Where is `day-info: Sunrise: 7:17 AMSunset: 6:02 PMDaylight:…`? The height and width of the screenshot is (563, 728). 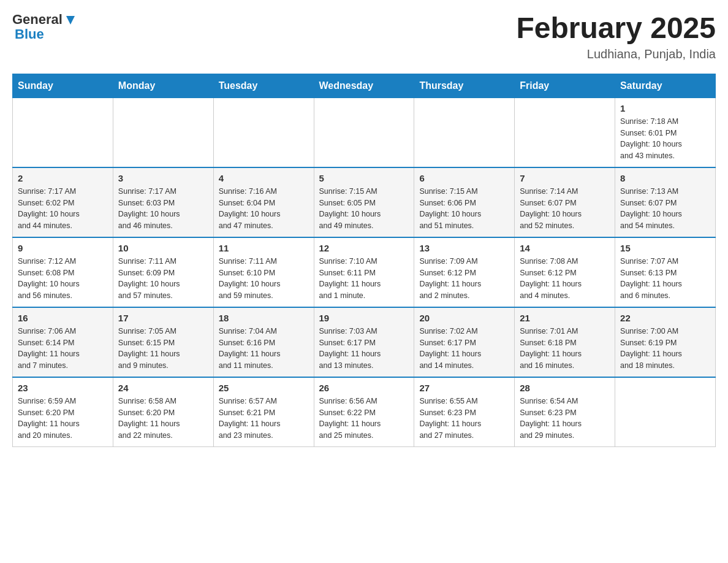 day-info: Sunrise: 7:17 AMSunset: 6:02 PMDaylight:… is located at coordinates (63, 209).